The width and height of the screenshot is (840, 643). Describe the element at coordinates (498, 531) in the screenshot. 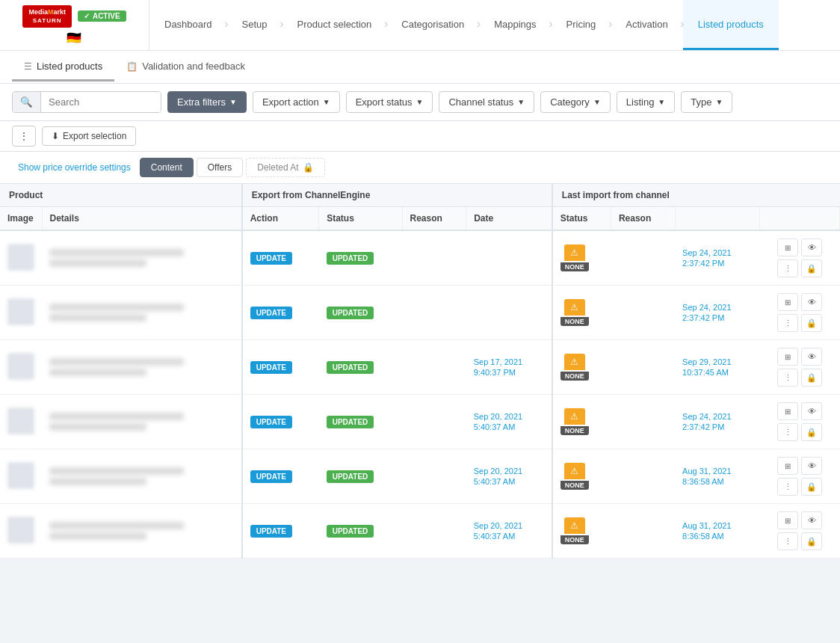

I see `export-date: Sep 20, 20215:40:37 AM` at that location.